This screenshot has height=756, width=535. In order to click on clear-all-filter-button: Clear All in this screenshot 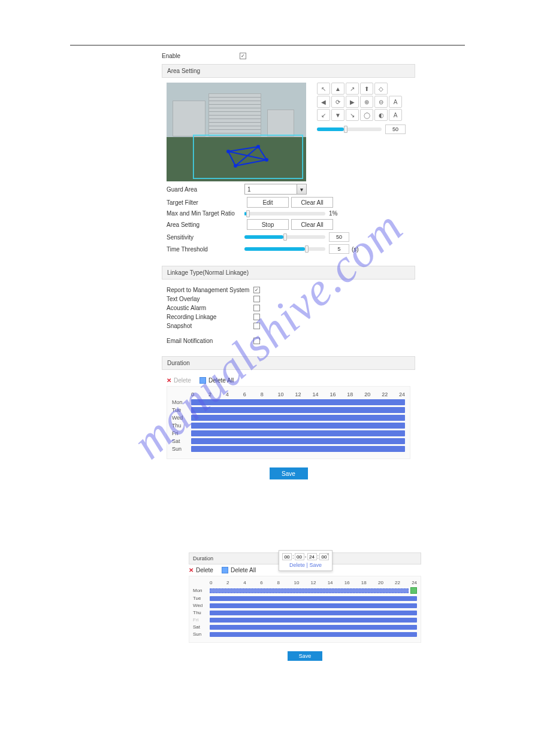, I will do `click(312, 202)`.